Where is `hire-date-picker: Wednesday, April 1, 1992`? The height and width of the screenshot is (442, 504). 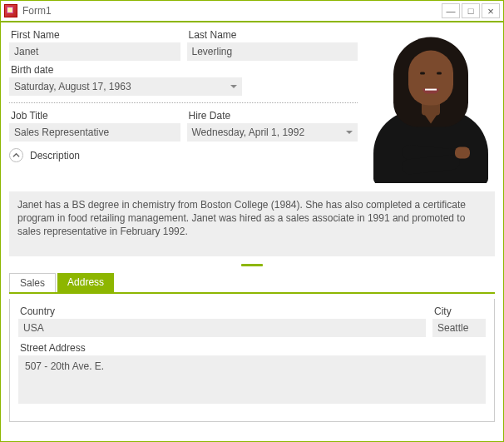
hire-date-picker: Wednesday, April 1, 1992 is located at coordinates (273, 132).